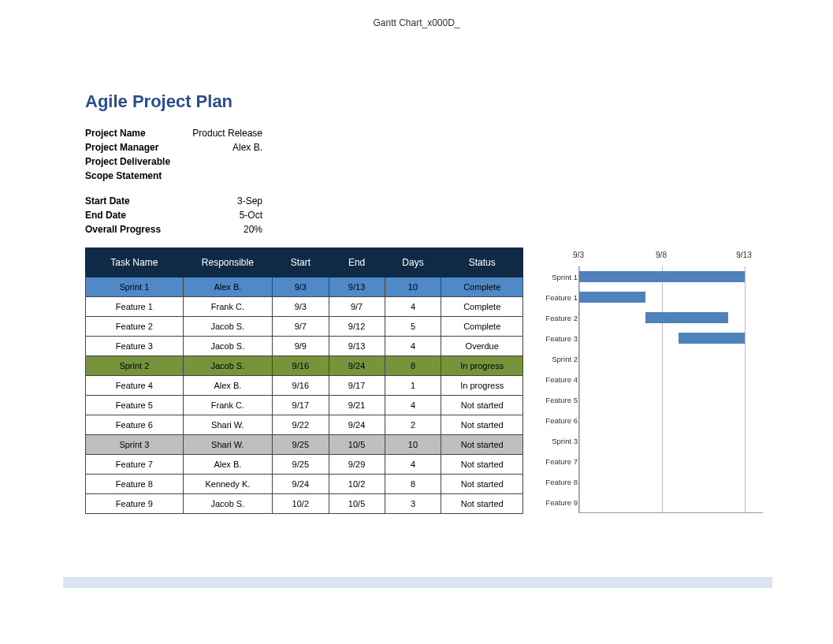 The image size is (833, 644). I want to click on project-manager-value: Alex B., so click(227, 147).